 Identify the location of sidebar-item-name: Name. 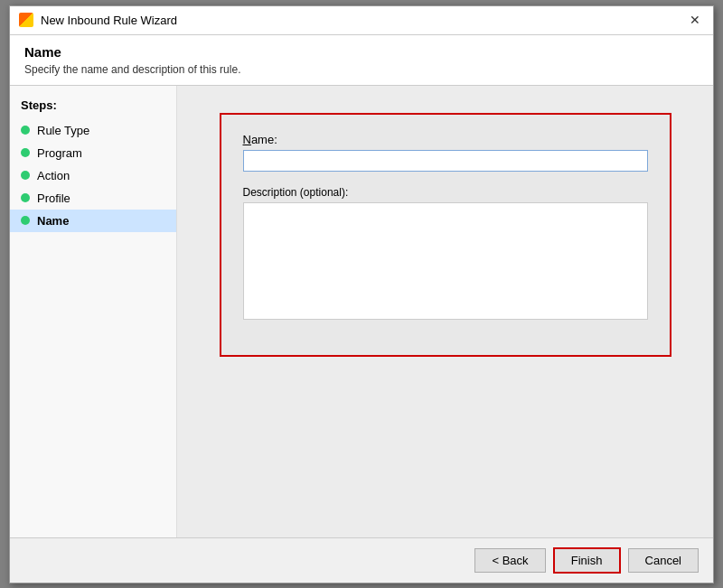
(93, 220).